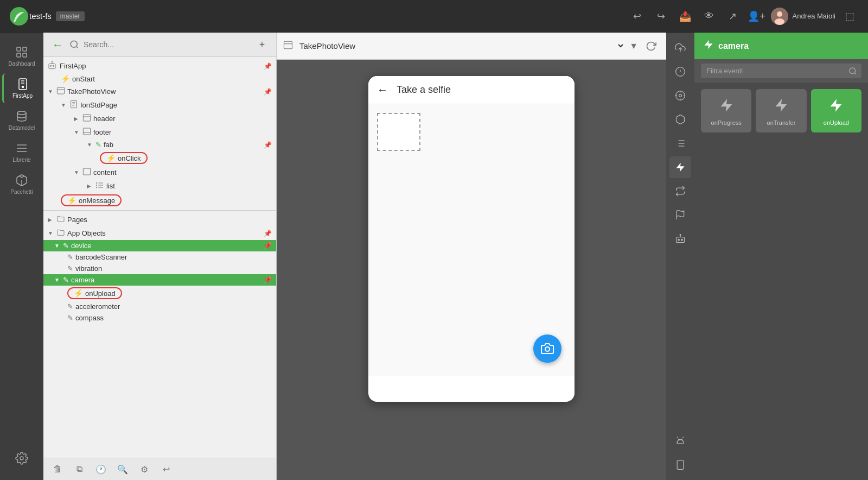 The height and width of the screenshot is (480, 868). What do you see at coordinates (680, 215) in the screenshot?
I see `sidebar-flag` at bounding box center [680, 215].